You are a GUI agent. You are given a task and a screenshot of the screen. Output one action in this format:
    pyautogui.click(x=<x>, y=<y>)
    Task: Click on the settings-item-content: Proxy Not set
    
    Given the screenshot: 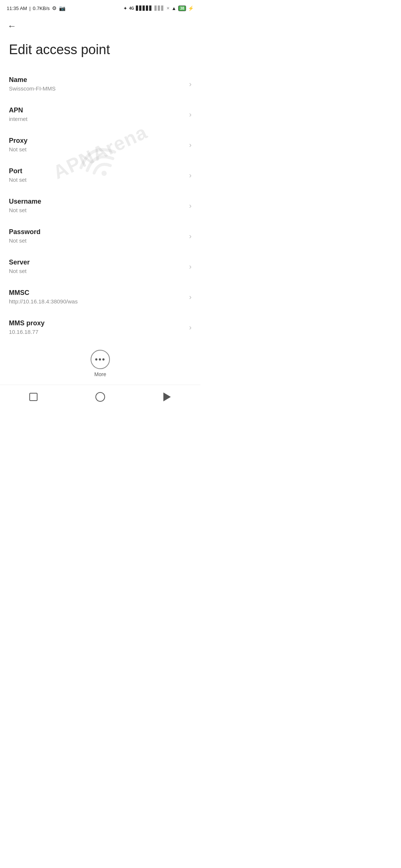 What is the action you would take?
    pyautogui.click(x=97, y=145)
    